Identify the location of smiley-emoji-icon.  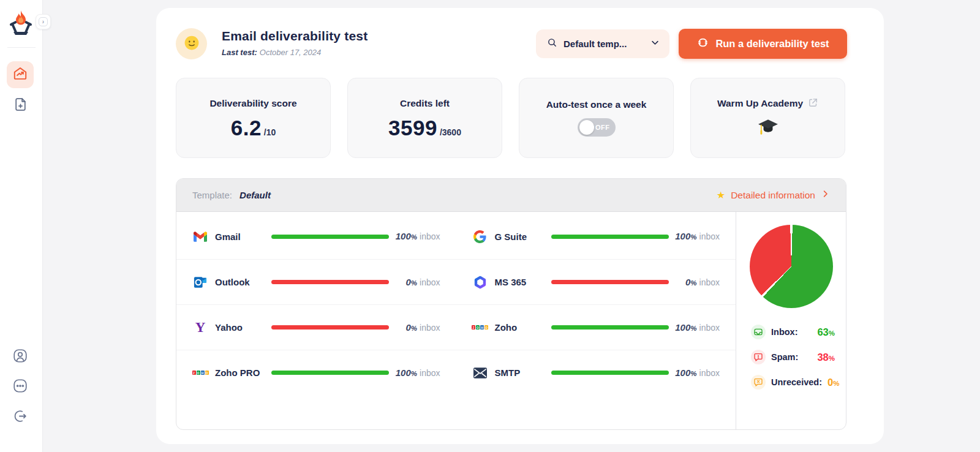
(192, 44).